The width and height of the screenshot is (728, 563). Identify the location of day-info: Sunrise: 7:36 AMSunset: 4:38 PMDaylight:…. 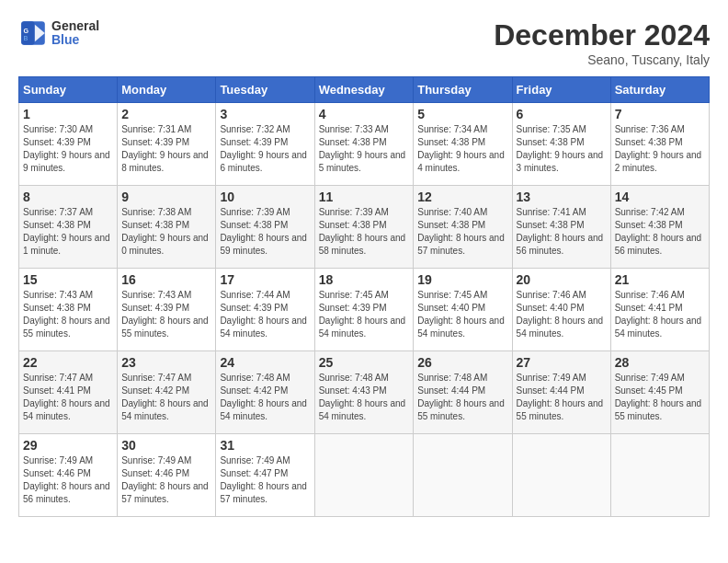
(658, 149).